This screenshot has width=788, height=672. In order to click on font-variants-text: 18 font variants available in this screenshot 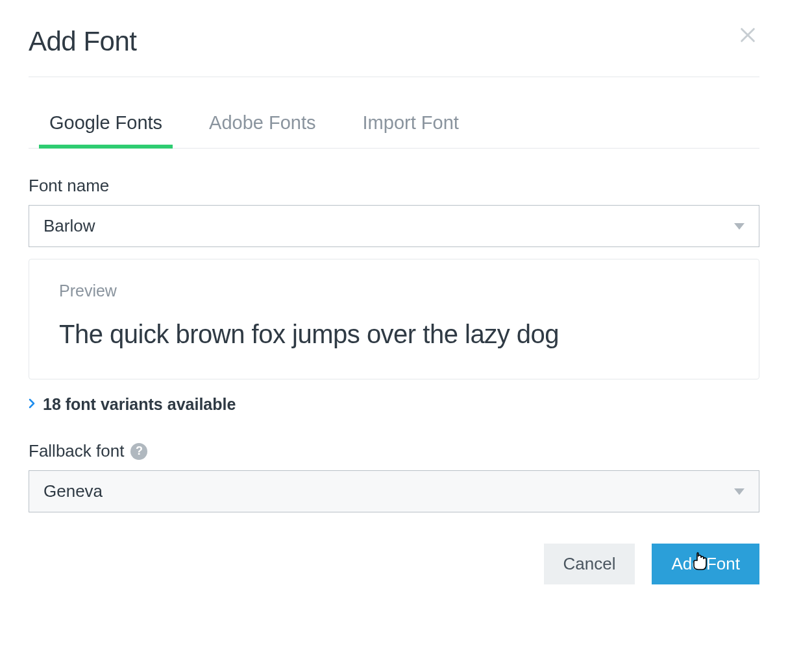, I will do `click(139, 405)`.